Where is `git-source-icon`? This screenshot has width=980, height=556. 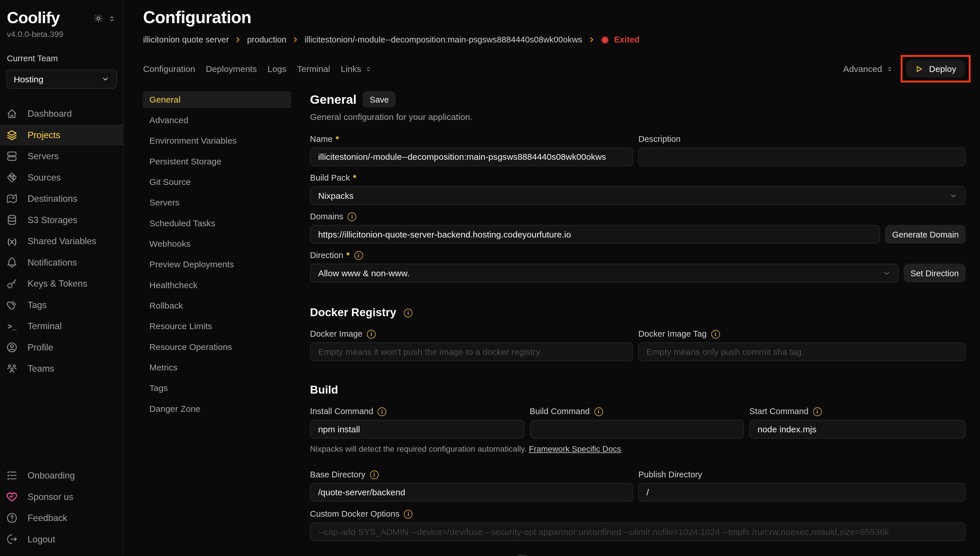
git-source-icon is located at coordinates (11, 177).